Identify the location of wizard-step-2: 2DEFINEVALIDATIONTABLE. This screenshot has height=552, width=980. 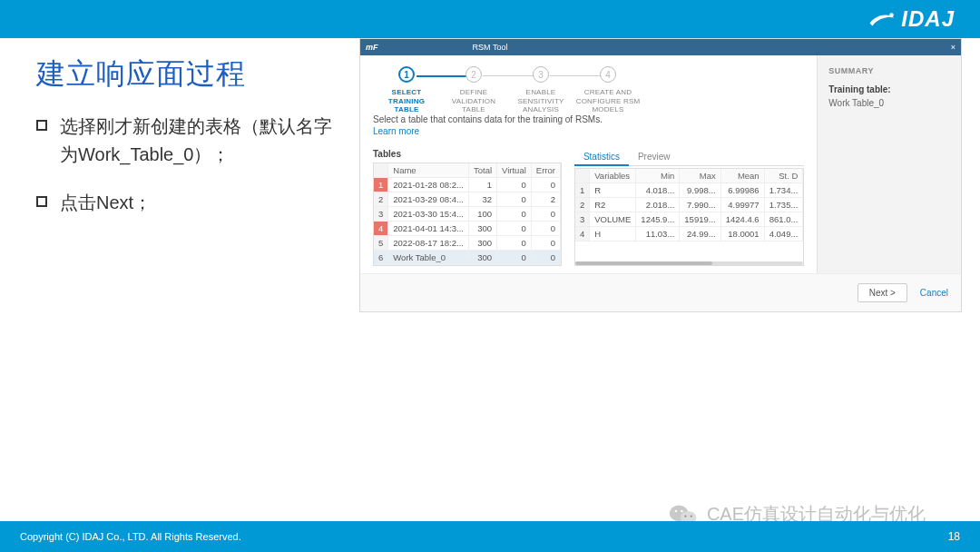
(474, 91).